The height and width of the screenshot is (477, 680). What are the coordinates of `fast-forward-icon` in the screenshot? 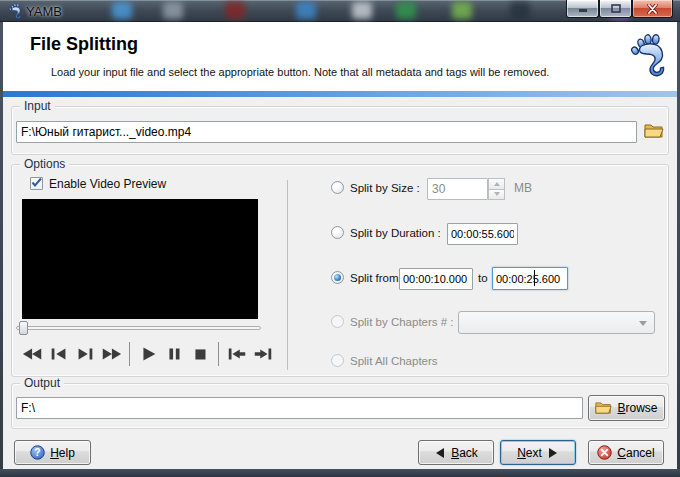 It's located at (111, 354).